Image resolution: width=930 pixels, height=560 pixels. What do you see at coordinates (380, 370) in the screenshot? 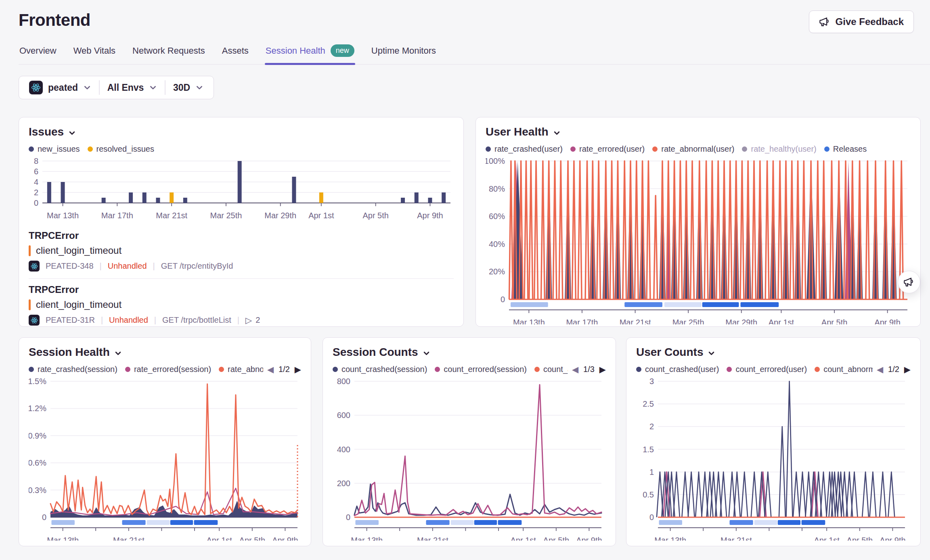
I see `legend-item: count_crashed(session)` at bounding box center [380, 370].